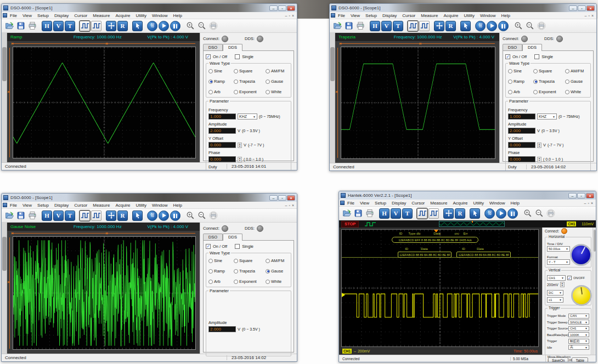 This screenshot has height=364, width=598. I want to click on radio-arb, so click(211, 282).